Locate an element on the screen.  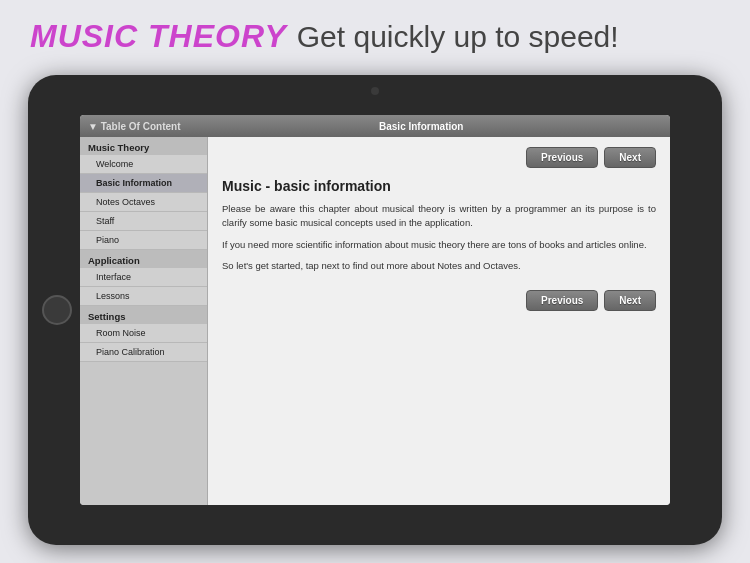
top-previous-button: Previous is located at coordinates (562, 158).